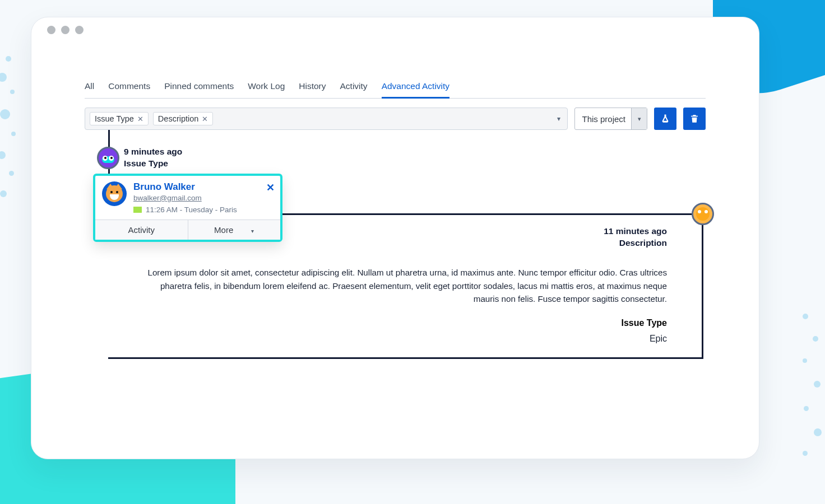 Image resolution: width=825 pixels, height=504 pixels. I want to click on popover-actions: Activity More ▾, so click(188, 230).